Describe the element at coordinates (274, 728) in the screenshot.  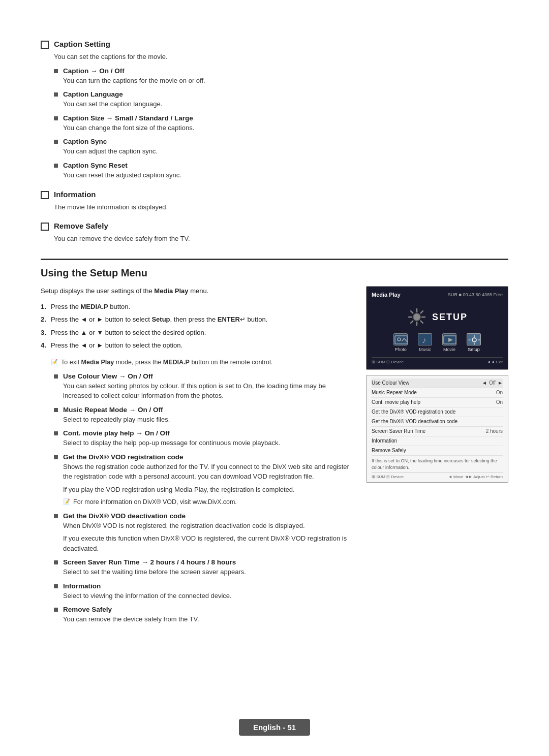
I see `page-number-badge: English - 51` at that location.